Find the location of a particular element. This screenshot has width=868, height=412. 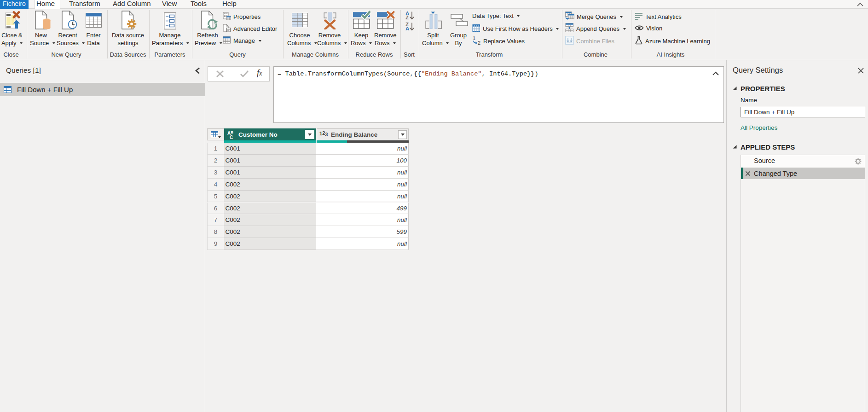

svg-text: 2 is located at coordinates (479, 42).